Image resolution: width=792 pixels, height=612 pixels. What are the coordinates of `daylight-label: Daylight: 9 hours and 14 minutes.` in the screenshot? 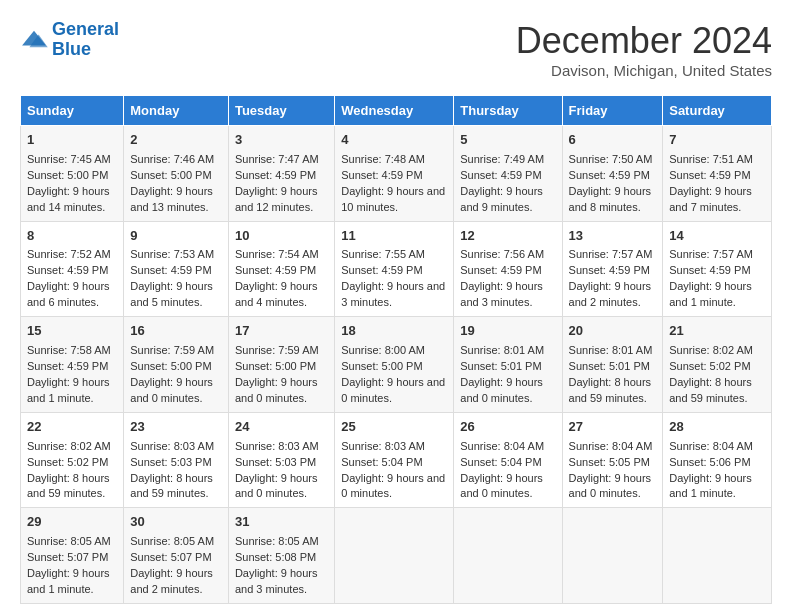 It's located at (68, 199).